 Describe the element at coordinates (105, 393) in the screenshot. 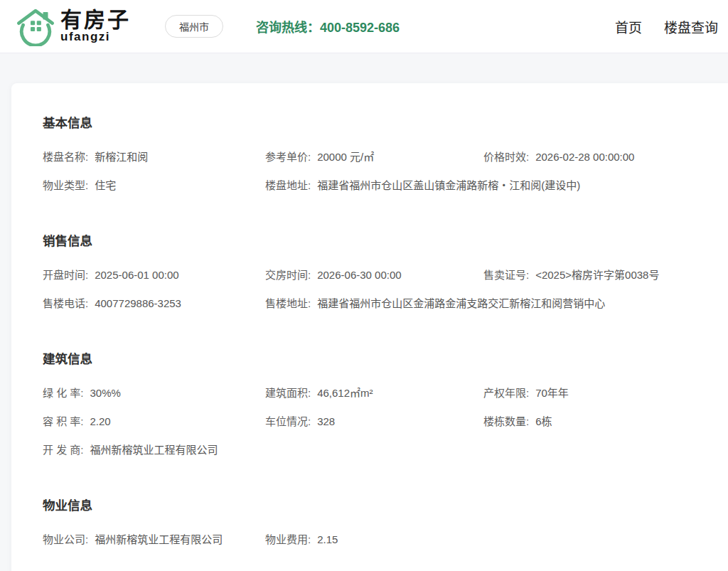

I see `field-value: 30%%` at that location.